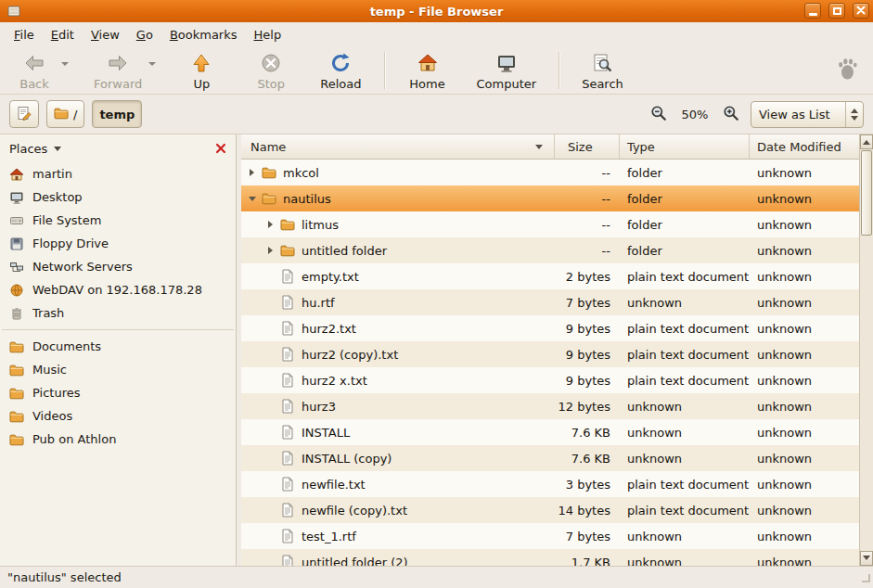 The image size is (873, 588). I want to click on sidebar-item-martin: martin, so click(118, 174).